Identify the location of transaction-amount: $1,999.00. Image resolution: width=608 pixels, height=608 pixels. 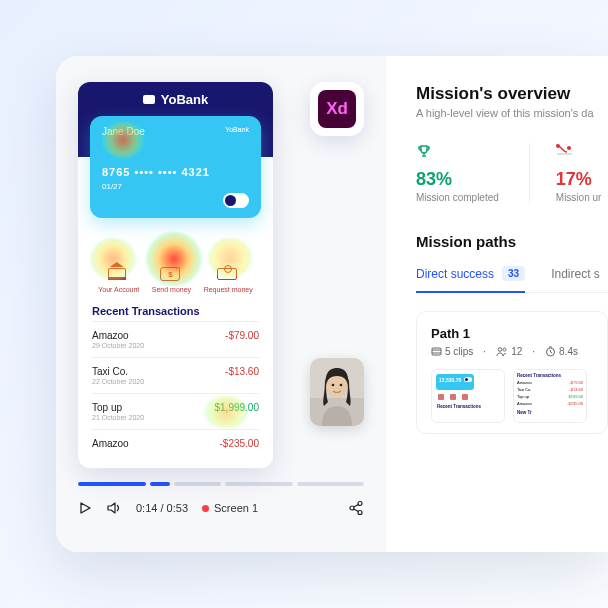
(238, 408).